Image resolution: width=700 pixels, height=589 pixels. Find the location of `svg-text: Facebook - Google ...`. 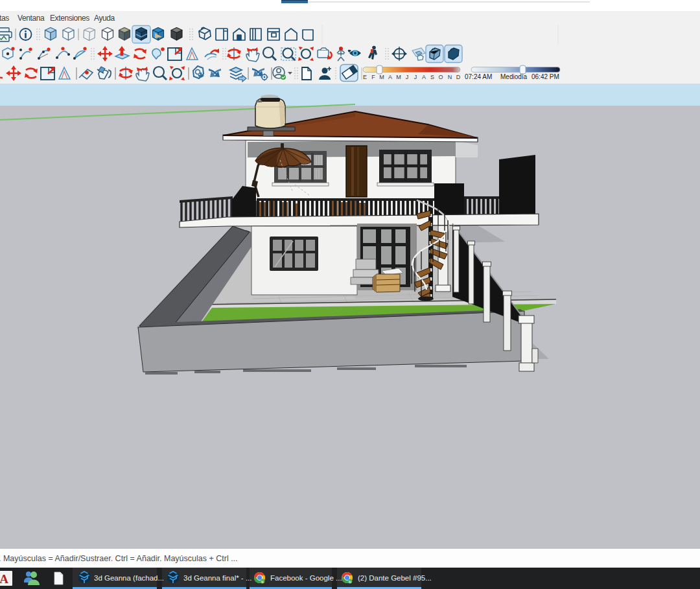

svg-text: Facebook - Google ... is located at coordinates (306, 578).